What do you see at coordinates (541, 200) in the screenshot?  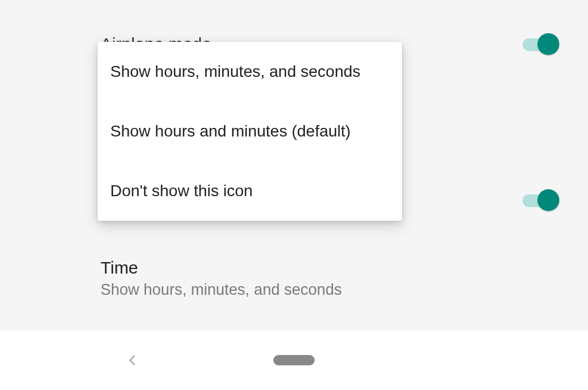 I see `secondary-toggle` at bounding box center [541, 200].